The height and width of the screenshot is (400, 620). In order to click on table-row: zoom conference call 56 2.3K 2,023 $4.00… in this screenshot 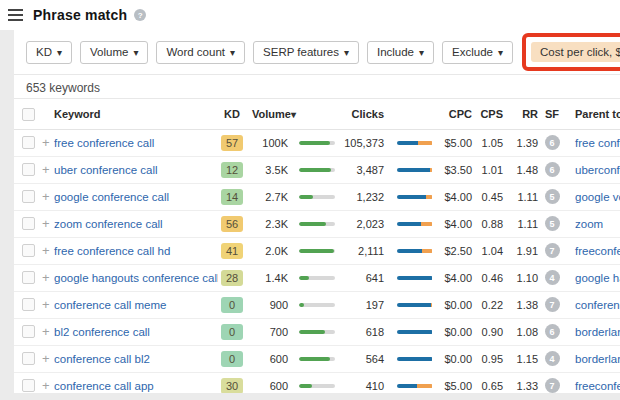, I will do `click(317, 224)`.